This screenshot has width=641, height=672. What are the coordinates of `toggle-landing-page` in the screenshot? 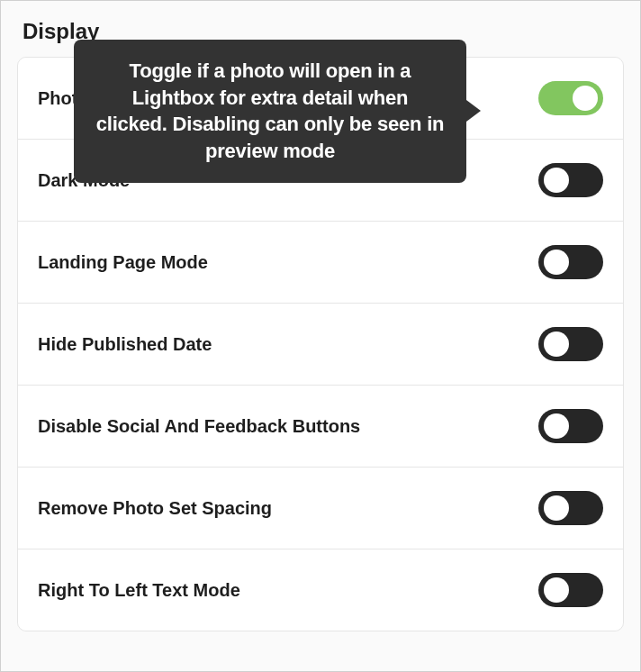 It's located at (571, 262).